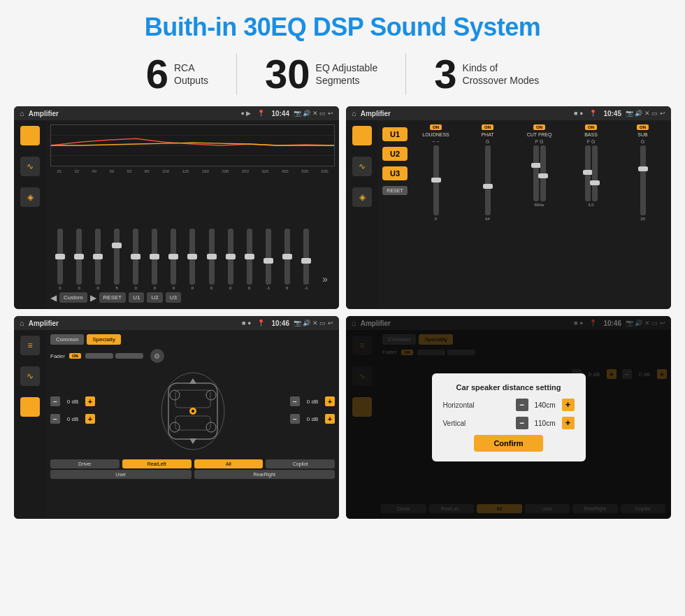  What do you see at coordinates (643, 180) in the screenshot?
I see `sub-slider` at bounding box center [643, 180].